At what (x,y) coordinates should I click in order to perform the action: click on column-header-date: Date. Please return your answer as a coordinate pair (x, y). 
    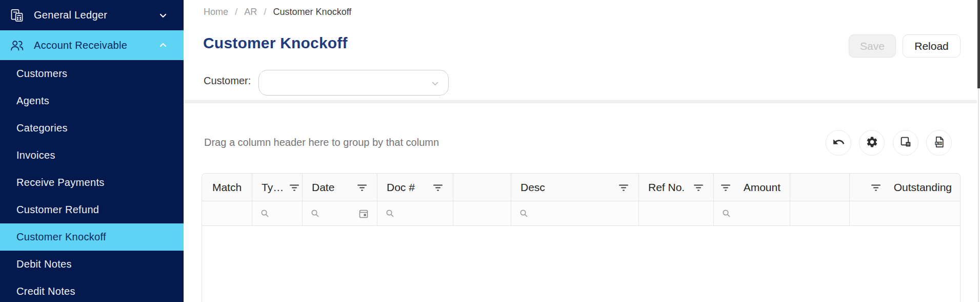
    Looking at the image, I should click on (340, 187).